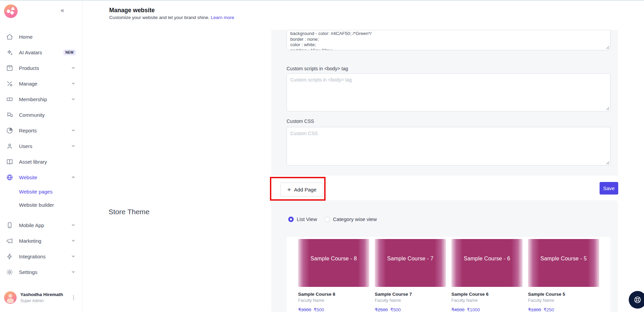 Image resolution: width=644 pixels, height=312 pixels. What do you see at coordinates (355, 219) in the screenshot?
I see `view-option-label: Category wise view` at bounding box center [355, 219].